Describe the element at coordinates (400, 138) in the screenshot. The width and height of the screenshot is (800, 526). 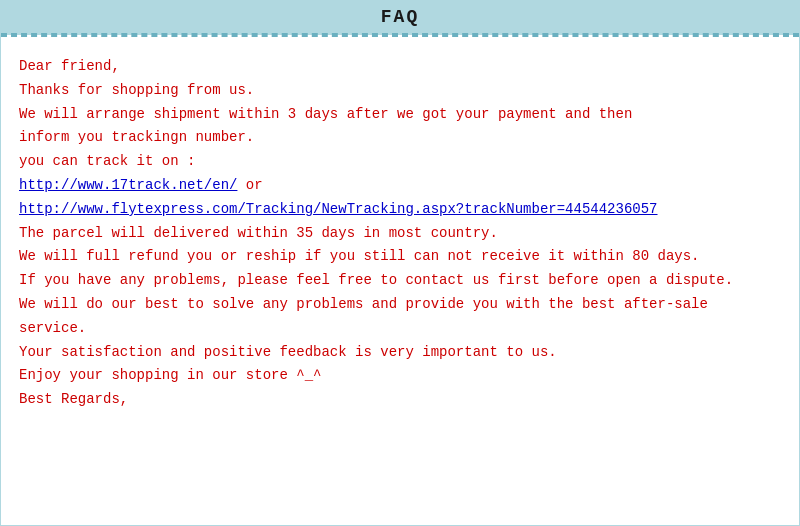
I see `line-shipment2: inform you trackingn number.` at that location.